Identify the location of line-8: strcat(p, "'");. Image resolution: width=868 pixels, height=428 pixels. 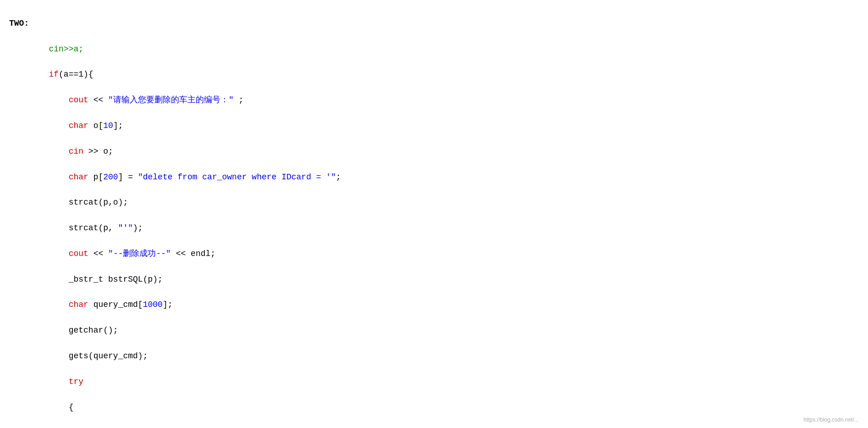
(434, 228).